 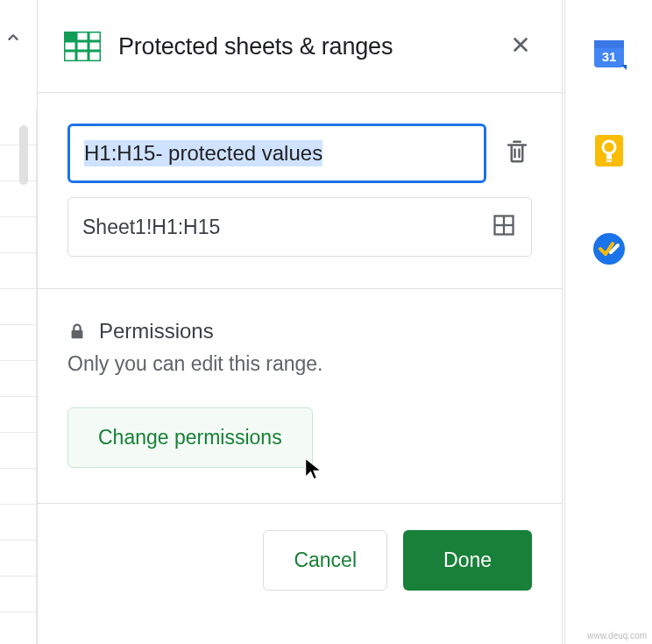 What do you see at coordinates (300, 364) in the screenshot?
I see `permissions-description: Only you can edit this range.` at bounding box center [300, 364].